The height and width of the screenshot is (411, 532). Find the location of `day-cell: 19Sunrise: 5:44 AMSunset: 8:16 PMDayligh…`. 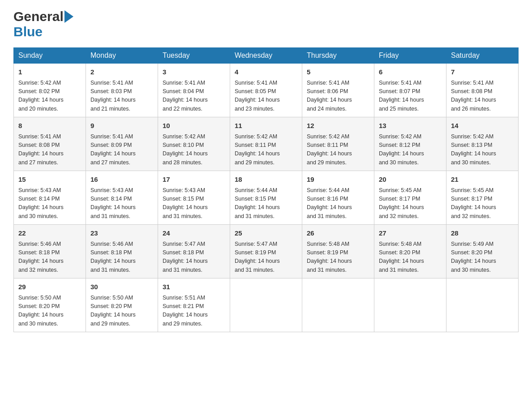

day-cell: 19Sunrise: 5:44 AMSunset: 8:16 PMDayligh… is located at coordinates (339, 198).